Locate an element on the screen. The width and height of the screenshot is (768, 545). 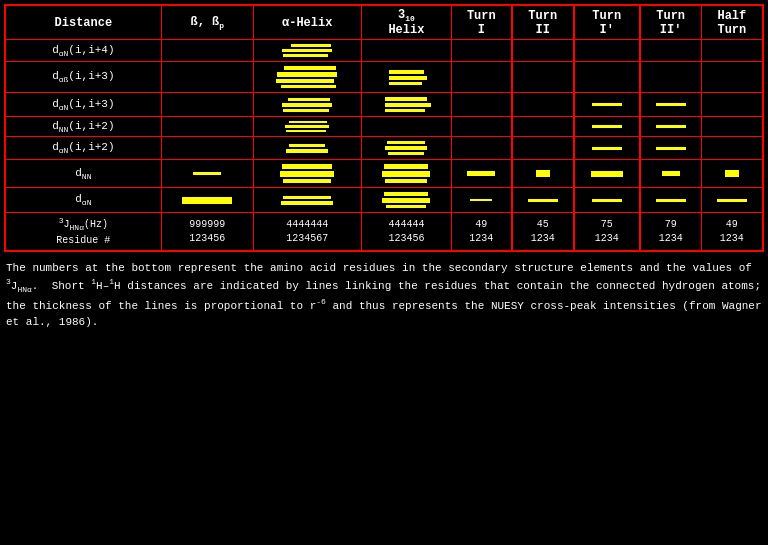
label-j-coupling: 3JHNα(Hz)Residue # is located at coordinates (83, 232).